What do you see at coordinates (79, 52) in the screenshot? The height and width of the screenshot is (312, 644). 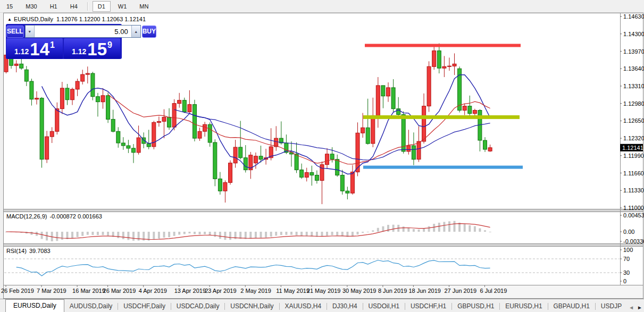 I see `buy-price-prefix: 1.12` at bounding box center [79, 52].